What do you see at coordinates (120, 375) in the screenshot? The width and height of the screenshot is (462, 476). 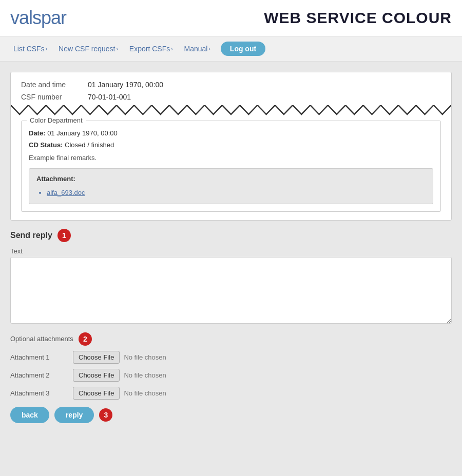 I see `file-input-2: Choose File No file chosen` at bounding box center [120, 375].